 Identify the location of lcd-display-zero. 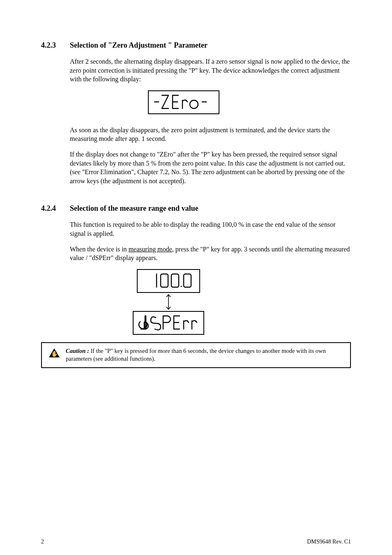
(249, 102).